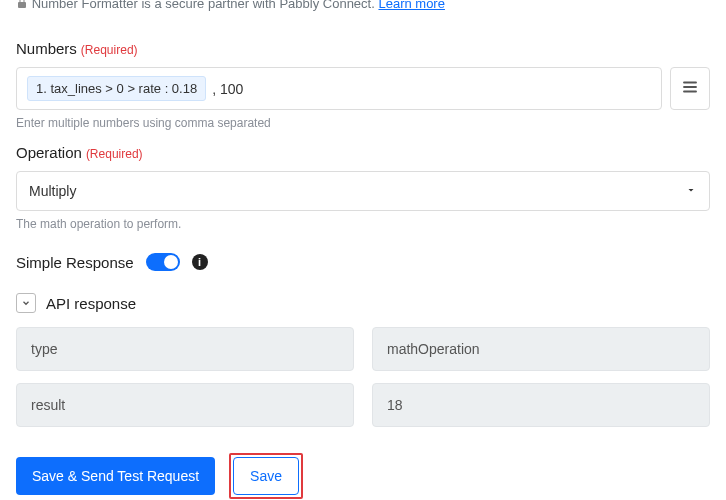  I want to click on api-response-title: API response, so click(91, 304).